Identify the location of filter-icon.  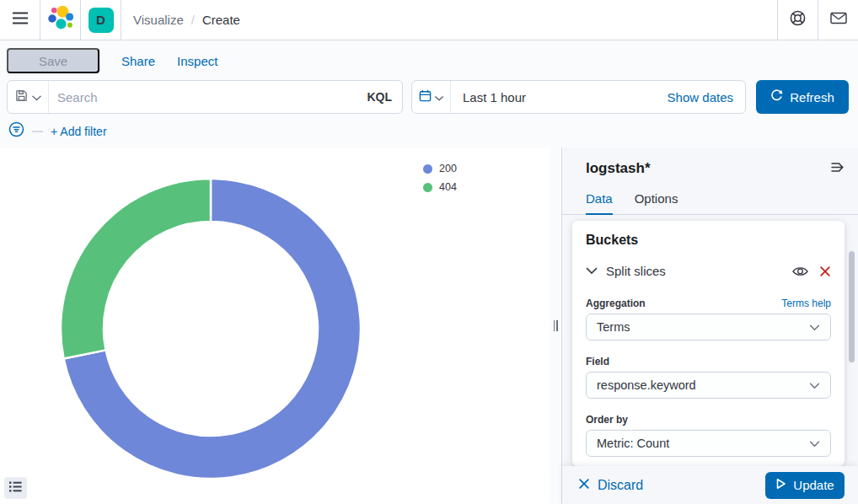
(17, 131).